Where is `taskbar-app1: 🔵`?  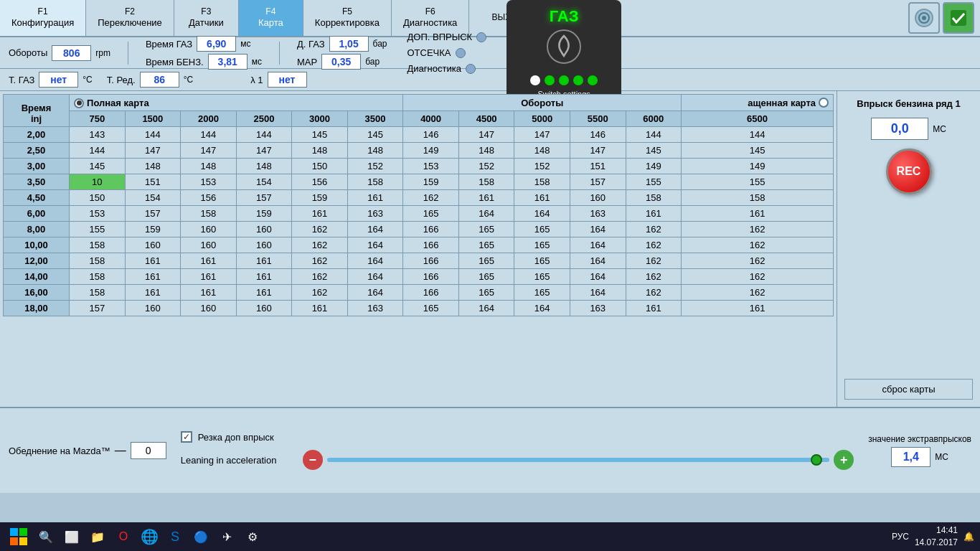
taskbar-app1: 🔵 is located at coordinates (201, 537).